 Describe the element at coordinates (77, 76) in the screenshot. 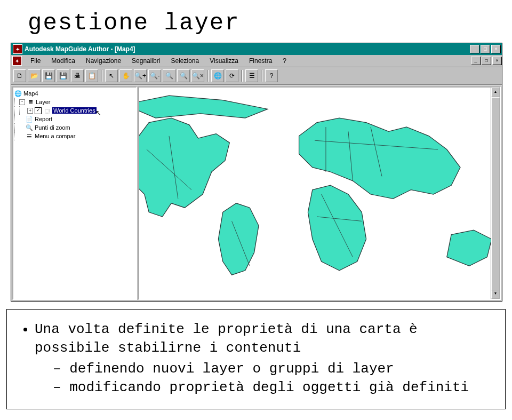

I see `print-icon: 🖶` at that location.